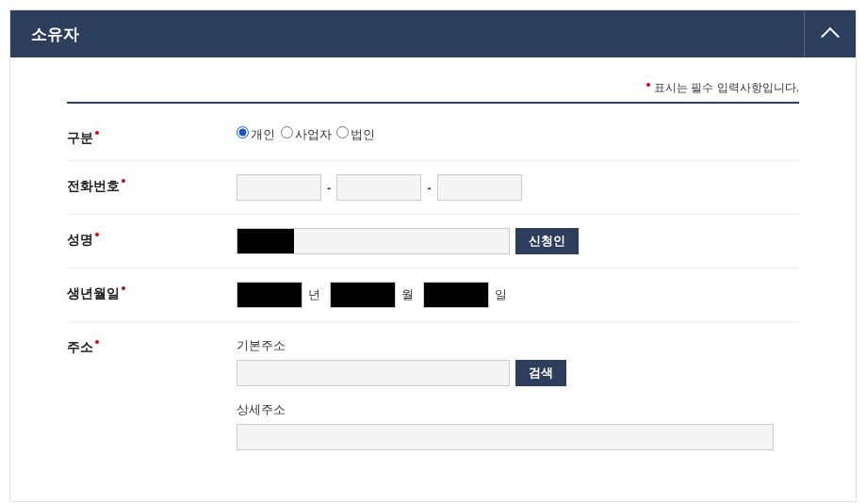  Describe the element at coordinates (518, 393) in the screenshot. I see `address-inputs: 기본주소 검색 상세주소` at that location.